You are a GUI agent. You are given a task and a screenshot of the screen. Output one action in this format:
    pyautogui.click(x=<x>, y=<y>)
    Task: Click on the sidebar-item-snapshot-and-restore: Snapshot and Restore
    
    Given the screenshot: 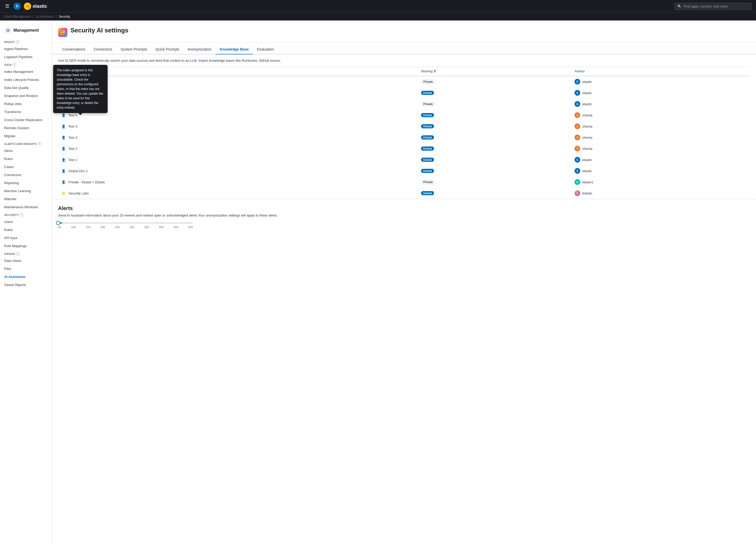 What is the action you would take?
    pyautogui.click(x=26, y=96)
    